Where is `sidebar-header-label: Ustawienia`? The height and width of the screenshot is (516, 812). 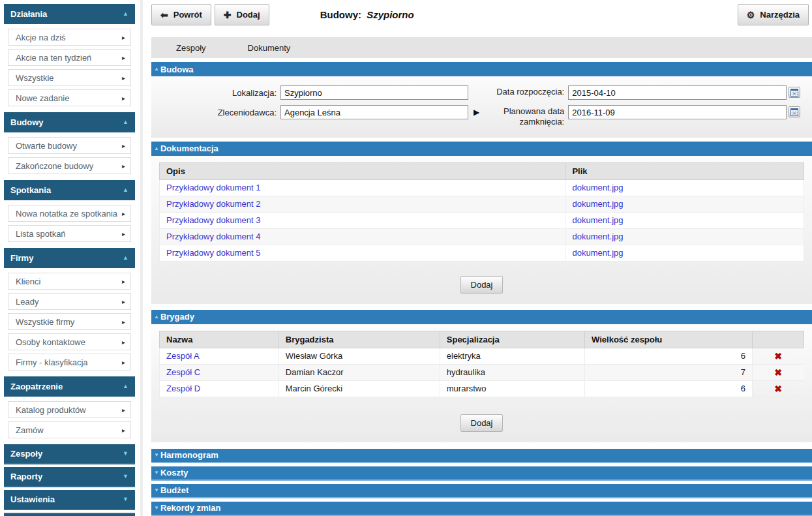 sidebar-header-label: Ustawienia is located at coordinates (33, 500).